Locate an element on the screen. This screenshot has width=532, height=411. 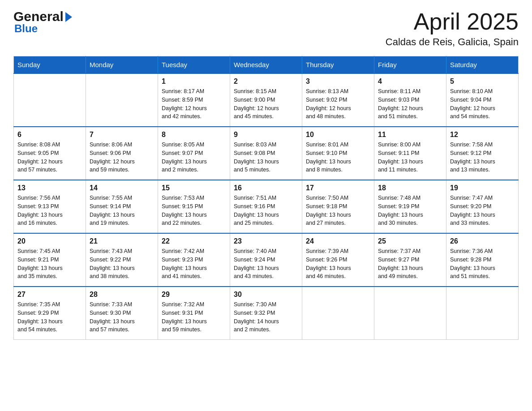
header-monday: Monday is located at coordinates (122, 65).